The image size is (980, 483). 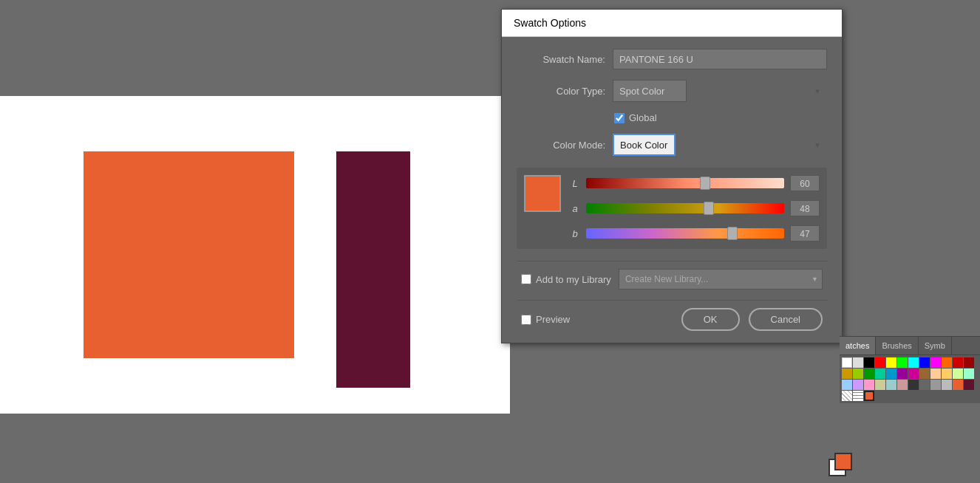 What do you see at coordinates (869, 363) in the screenshot?
I see `swatch-black` at bounding box center [869, 363].